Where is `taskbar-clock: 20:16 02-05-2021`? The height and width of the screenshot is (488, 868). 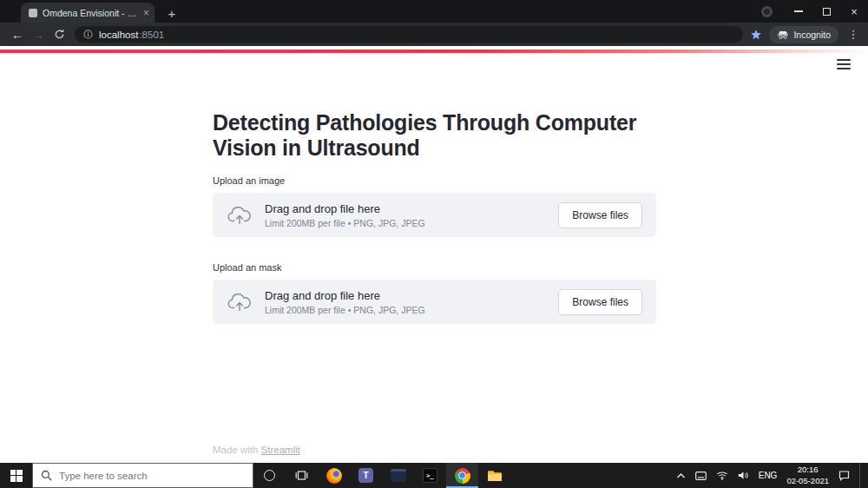 taskbar-clock: 20:16 02-05-2021 is located at coordinates (807, 476).